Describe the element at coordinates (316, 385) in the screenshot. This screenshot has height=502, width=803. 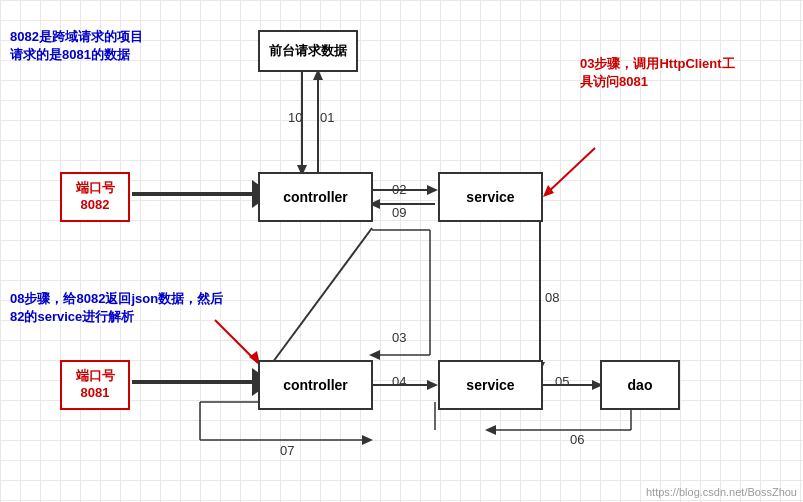
I see `controller-bottom-box: controller` at that location.